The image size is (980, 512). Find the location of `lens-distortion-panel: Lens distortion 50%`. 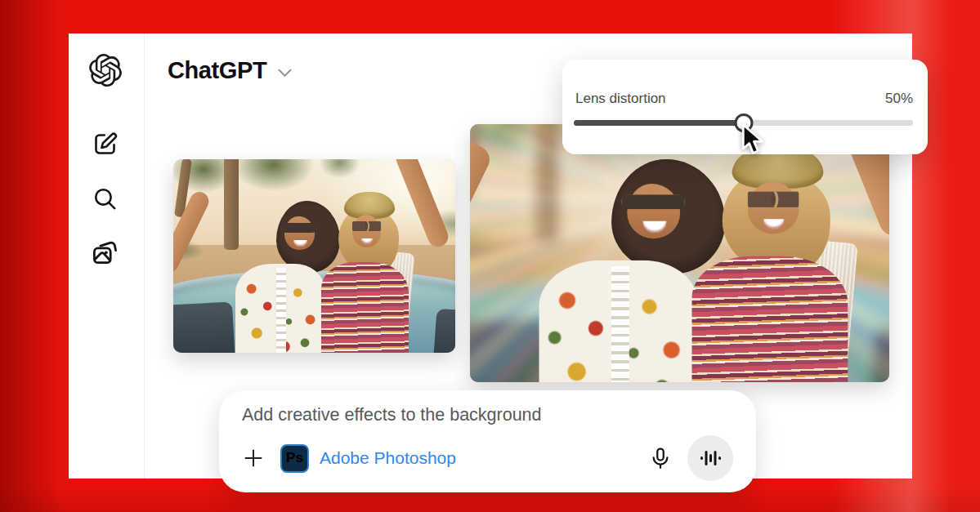

lens-distortion-panel: Lens distortion 50% is located at coordinates (745, 107).